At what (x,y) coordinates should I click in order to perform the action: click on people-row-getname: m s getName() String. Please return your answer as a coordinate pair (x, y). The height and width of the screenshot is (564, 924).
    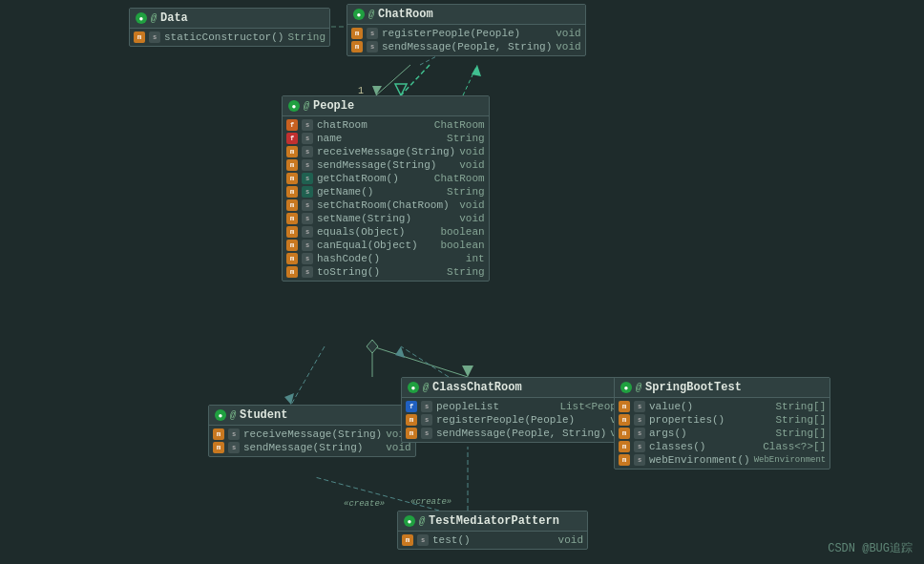
    Looking at the image, I should click on (386, 192).